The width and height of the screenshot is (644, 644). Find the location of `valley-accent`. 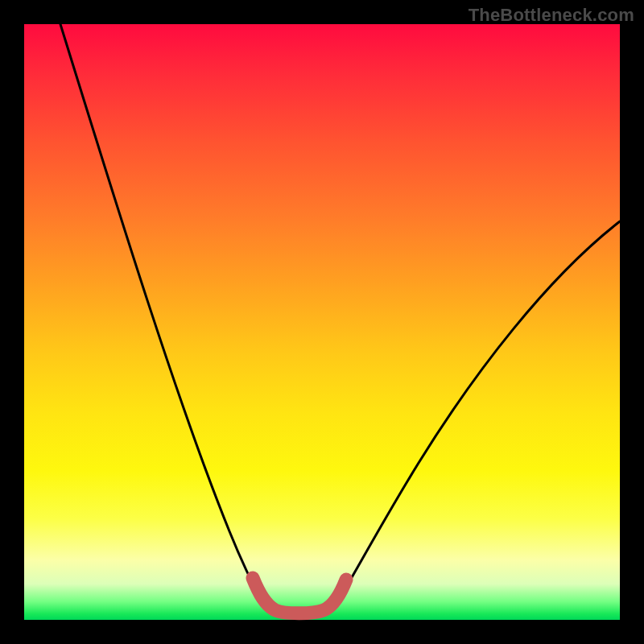

valley-accent is located at coordinates (299, 596).